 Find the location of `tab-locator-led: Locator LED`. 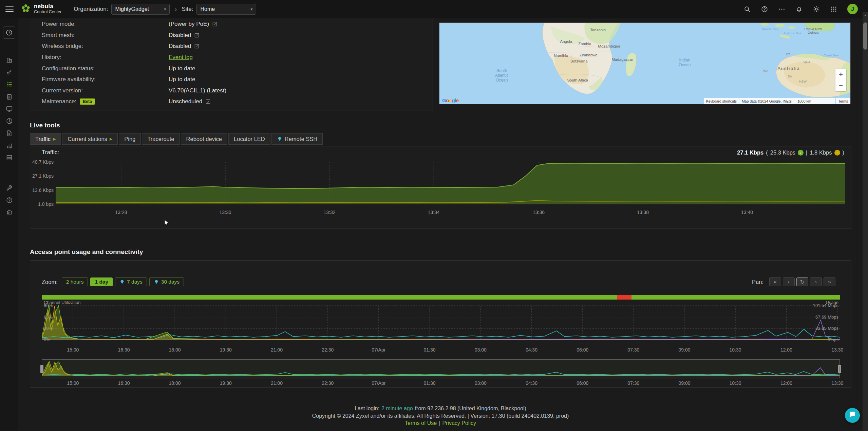

tab-locator-led: Locator LED is located at coordinates (249, 139).